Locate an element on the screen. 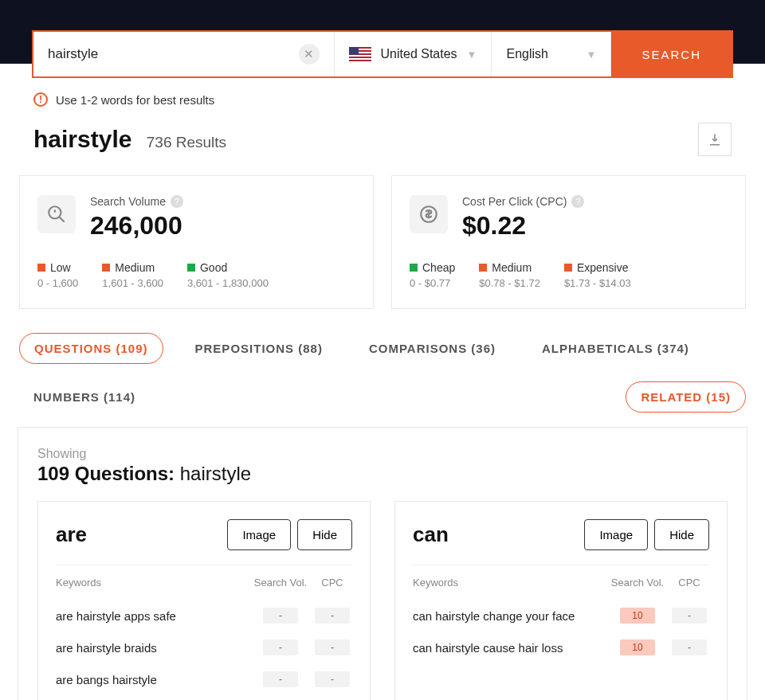 This screenshot has width=765, height=700. legend-item: Expensive$1.73 - $14.03 is located at coordinates (598, 276).